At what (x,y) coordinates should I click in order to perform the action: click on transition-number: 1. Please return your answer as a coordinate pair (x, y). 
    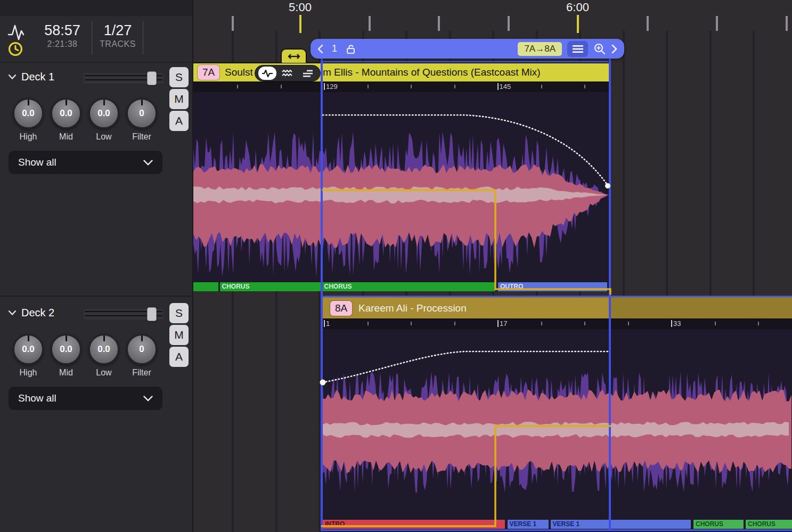
    Looking at the image, I should click on (334, 49).